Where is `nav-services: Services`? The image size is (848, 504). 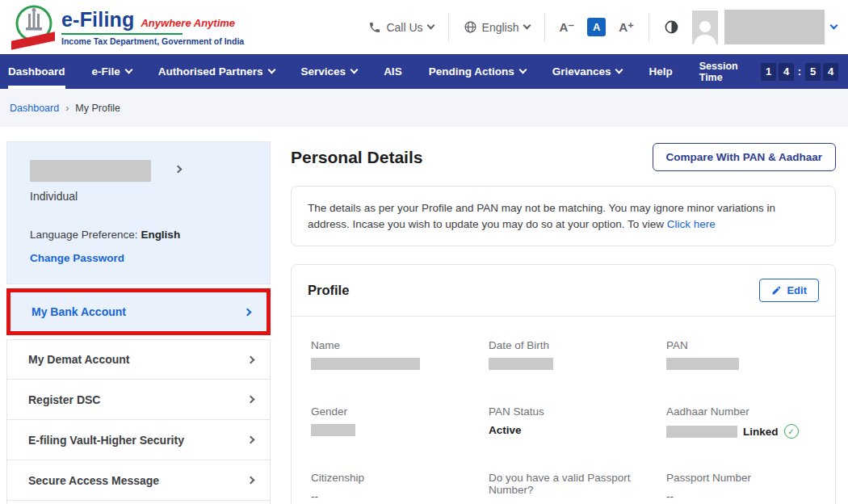 nav-services: Services is located at coordinates (330, 71).